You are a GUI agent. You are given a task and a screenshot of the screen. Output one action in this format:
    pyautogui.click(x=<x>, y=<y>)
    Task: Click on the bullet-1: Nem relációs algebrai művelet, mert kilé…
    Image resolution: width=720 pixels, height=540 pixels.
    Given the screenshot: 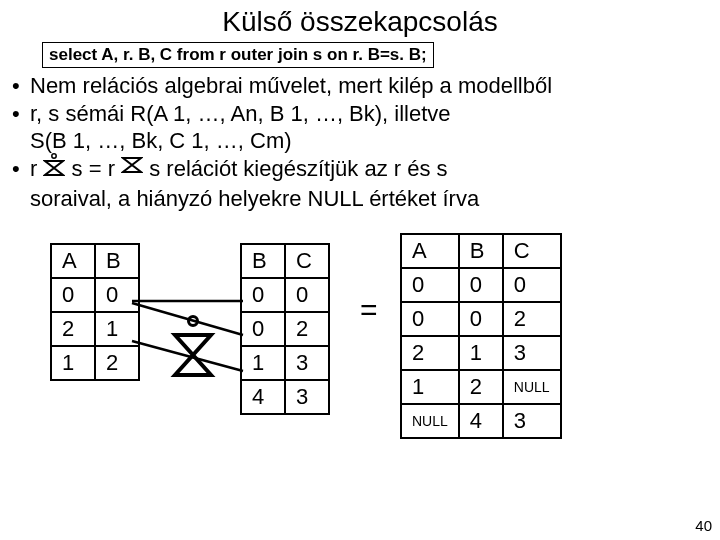 What is the action you would take?
    pyautogui.click(x=375, y=86)
    